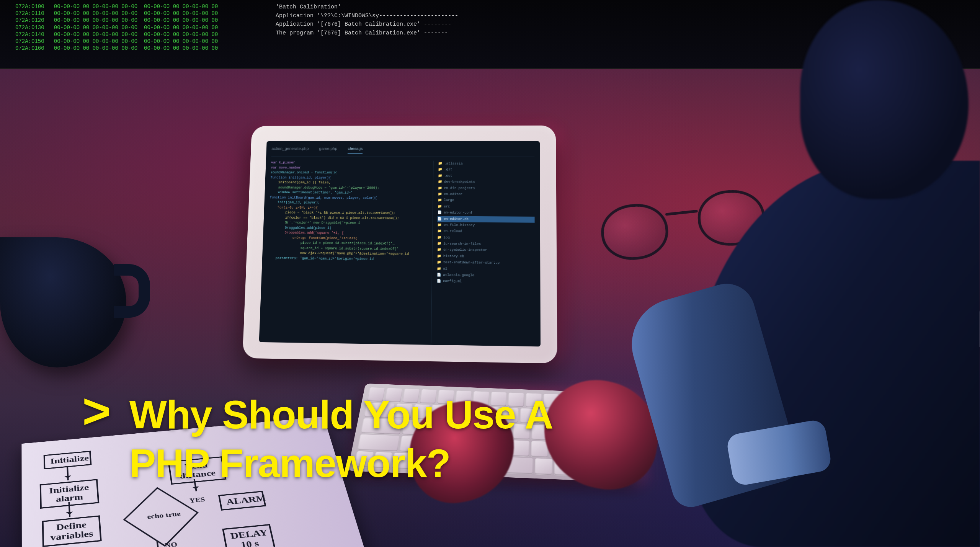 The image size is (980, 547). Describe the element at coordinates (171, 544) in the screenshot. I see `flowchart-label: NO` at that location.